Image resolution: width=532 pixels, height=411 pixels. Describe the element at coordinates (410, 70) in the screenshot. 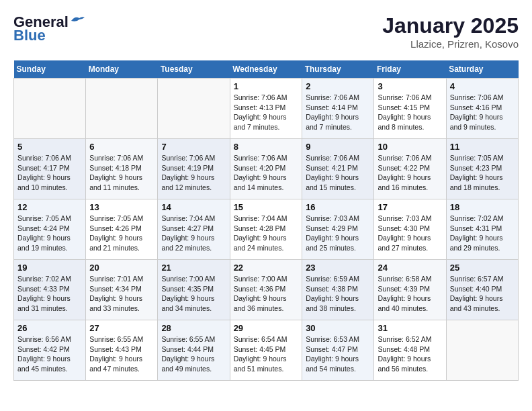

I see `weekday-header-friday: Friday` at that location.